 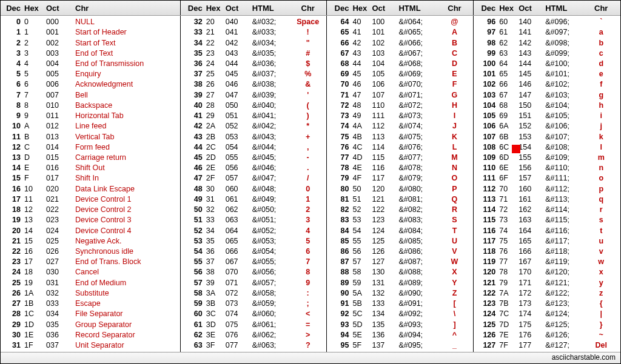 What do you see at coordinates (193, 262) in the screenshot?
I see `cell-dec: 55` at bounding box center [193, 262].